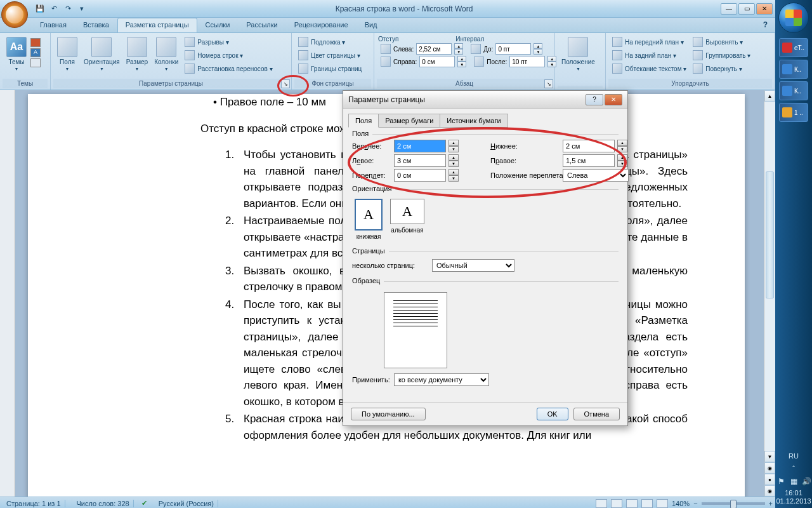  I want to click on apply-to-select: ко всему документу, so click(442, 380).